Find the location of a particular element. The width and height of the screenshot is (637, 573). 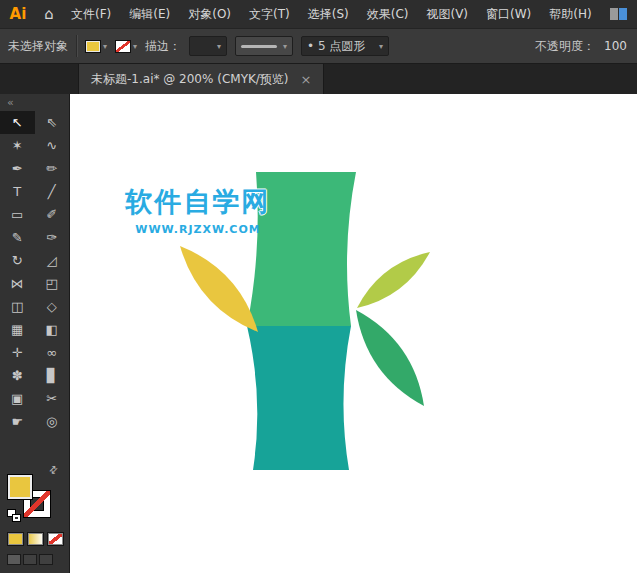

no-selection-label: 未选择对象 is located at coordinates (38, 46).